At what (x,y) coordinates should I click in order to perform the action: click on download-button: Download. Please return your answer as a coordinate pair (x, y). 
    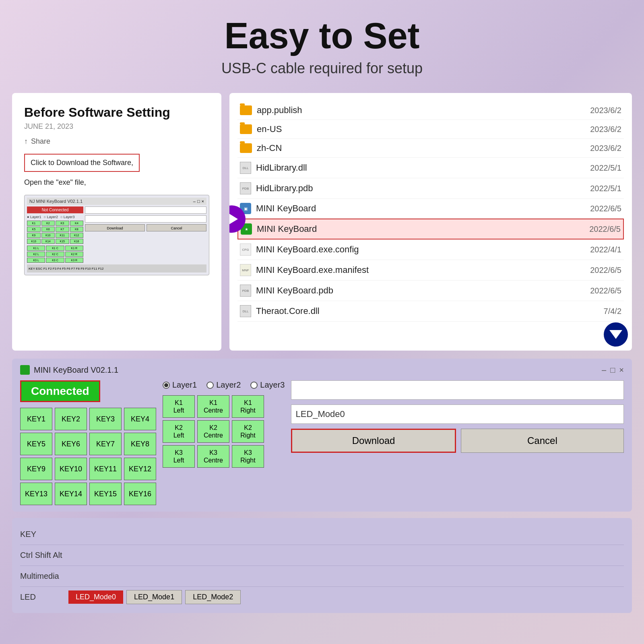
    Looking at the image, I should click on (374, 441).